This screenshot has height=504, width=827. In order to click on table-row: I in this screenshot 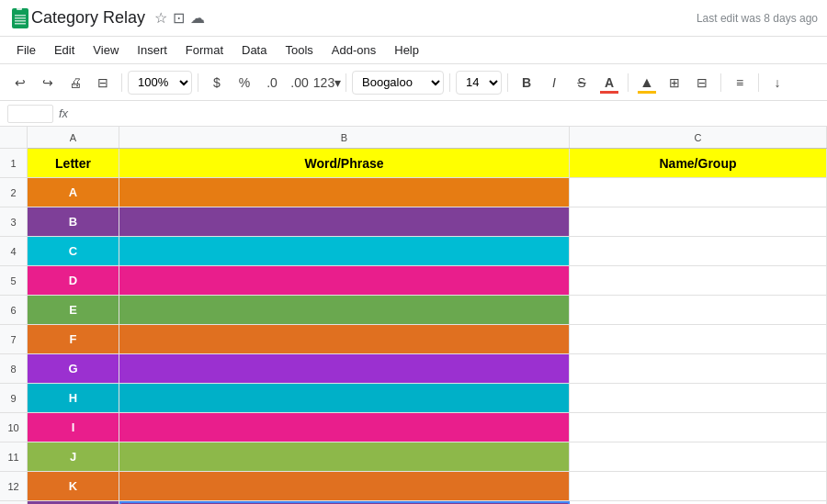, I will do `click(427, 428)`.